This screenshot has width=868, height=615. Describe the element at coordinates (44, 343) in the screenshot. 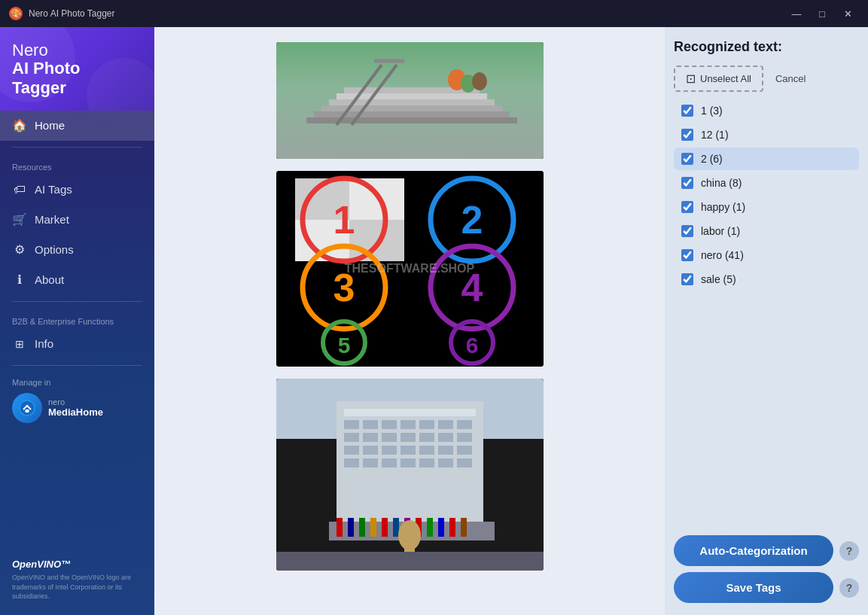

I see `info-label: Info` at that location.